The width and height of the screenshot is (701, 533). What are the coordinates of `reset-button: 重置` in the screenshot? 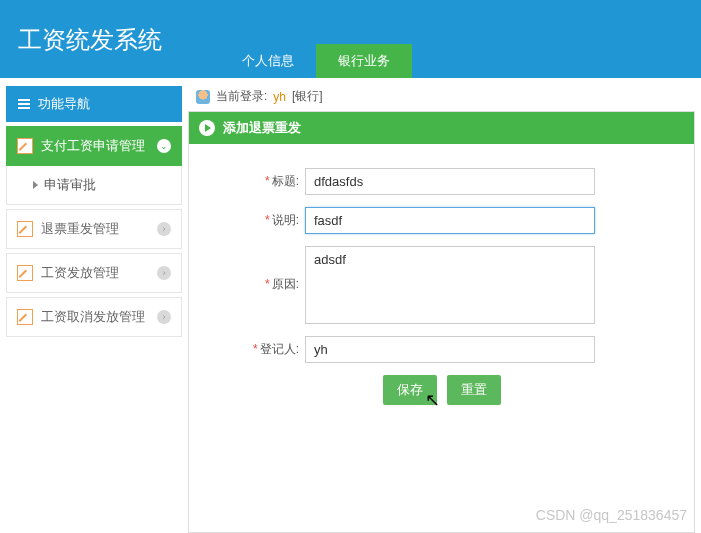 It's located at (474, 390).